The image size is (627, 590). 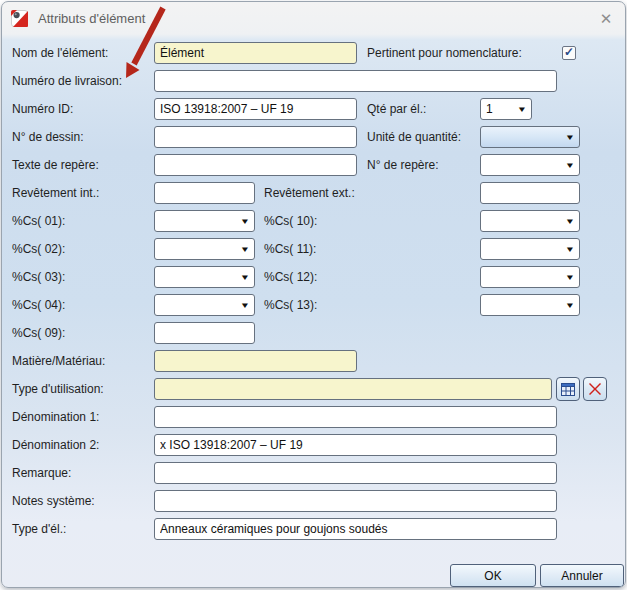 What do you see at coordinates (314, 18) in the screenshot?
I see `title-bar: Attributs d'élément ✕` at bounding box center [314, 18].